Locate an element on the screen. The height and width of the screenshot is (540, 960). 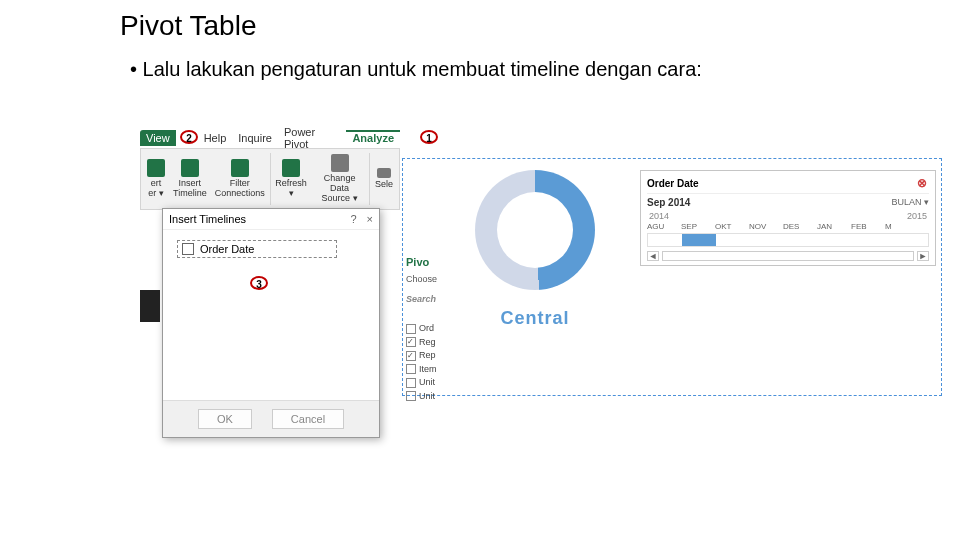
ribbon-btn-select: Sele is located at coordinates (384, 179).